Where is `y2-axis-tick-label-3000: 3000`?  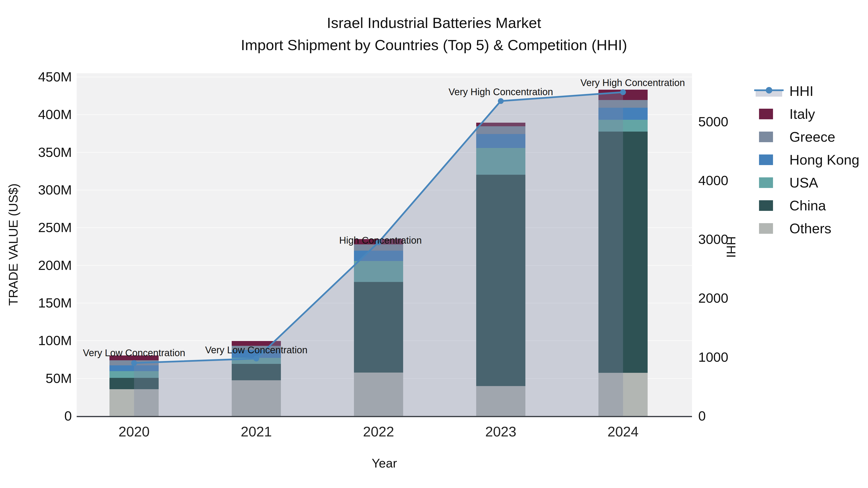 y2-axis-tick-label-3000: 3000 is located at coordinates (713, 239).